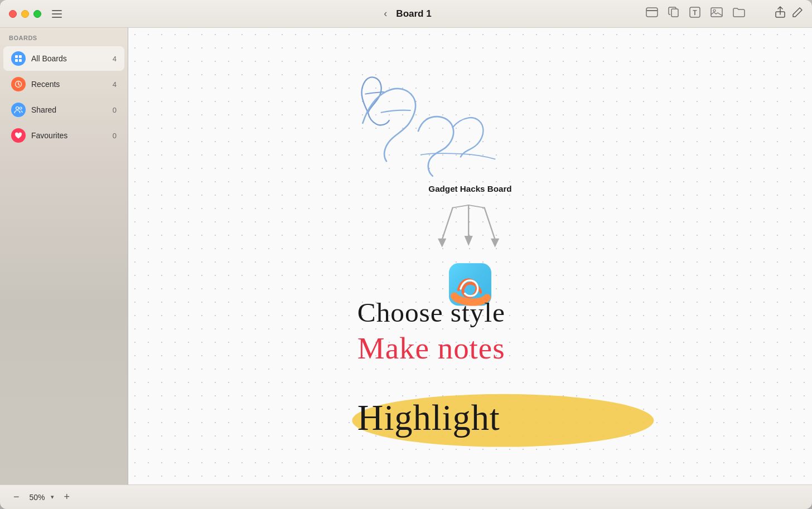 This screenshot has width=812, height=509. I want to click on titlebar-tools: T, so click(695, 13).